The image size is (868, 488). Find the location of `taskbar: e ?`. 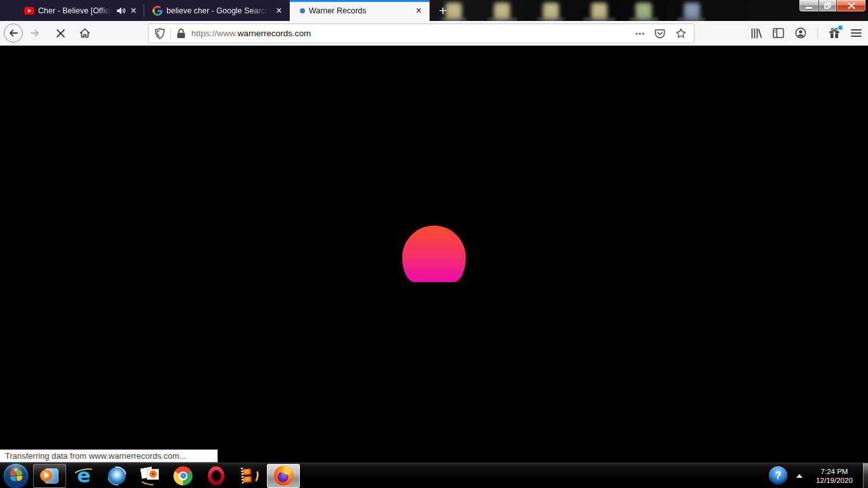

taskbar: e ? is located at coordinates (434, 475).